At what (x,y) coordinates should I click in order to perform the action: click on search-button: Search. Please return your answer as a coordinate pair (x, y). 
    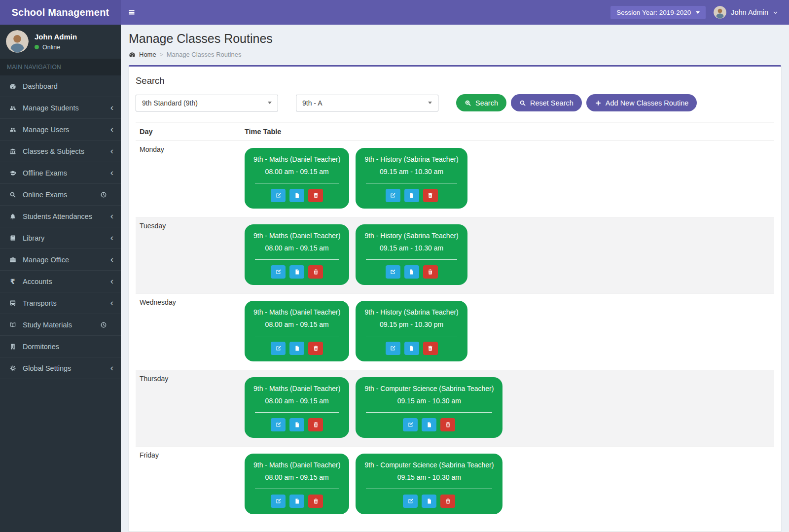
    Looking at the image, I should click on (481, 103).